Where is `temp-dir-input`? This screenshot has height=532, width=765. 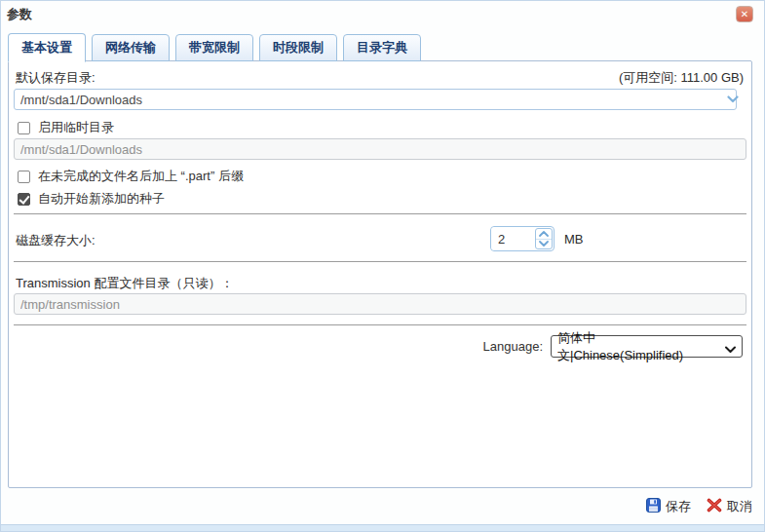 temp-dir-input is located at coordinates (380, 149).